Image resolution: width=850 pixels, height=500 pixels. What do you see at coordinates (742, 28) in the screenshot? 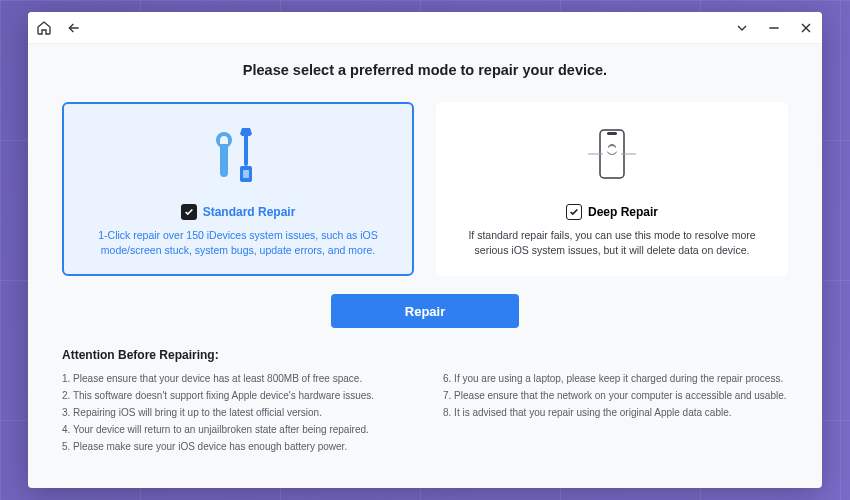
I see `chevron-down-icon` at bounding box center [742, 28].